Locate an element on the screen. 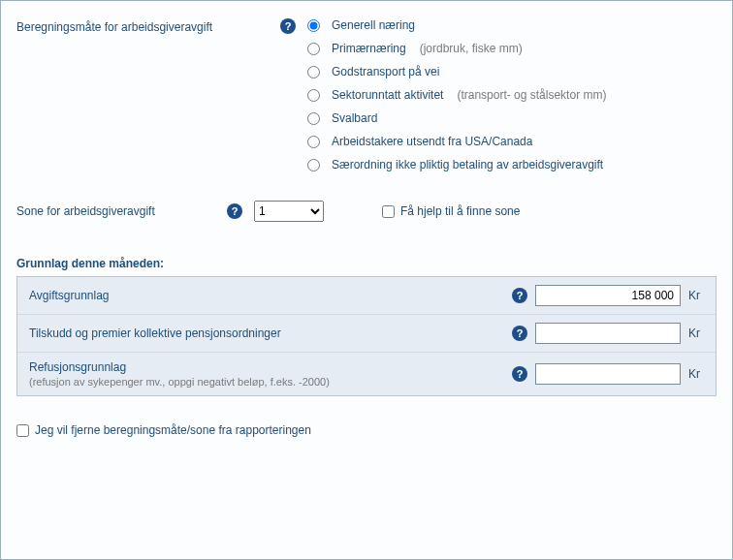 This screenshot has height=560, width=733. basis-input-tilskudd is located at coordinates (608, 333).